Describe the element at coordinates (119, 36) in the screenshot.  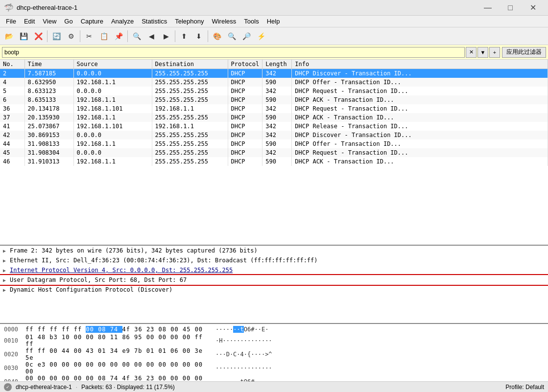
I see `toolbar-paste: 📌` at that location.